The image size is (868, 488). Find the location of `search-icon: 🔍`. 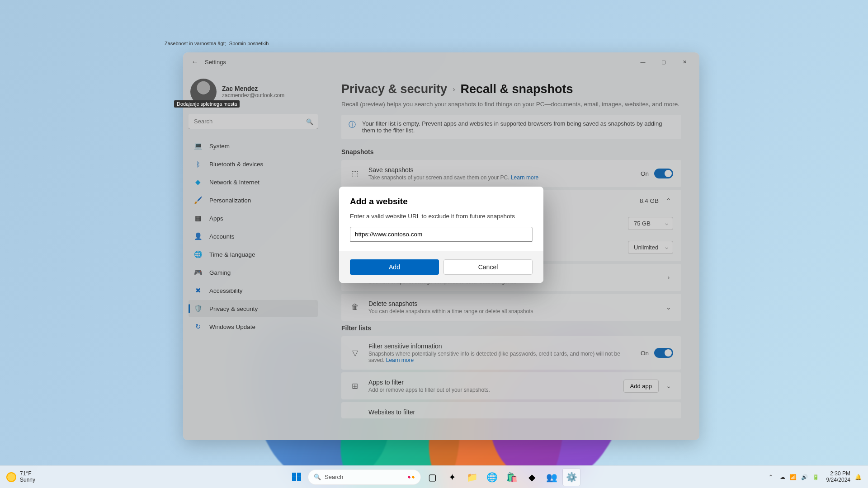

search-icon: 🔍 is located at coordinates (317, 477).